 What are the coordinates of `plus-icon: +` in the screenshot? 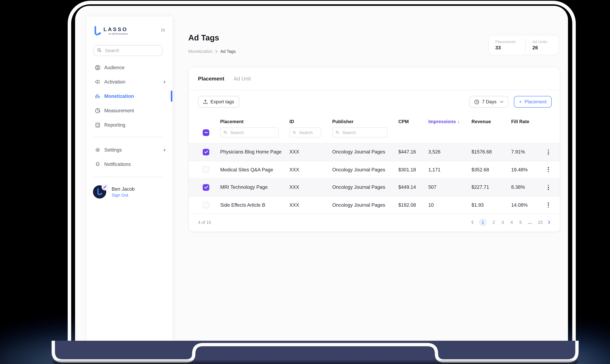 It's located at (521, 102).